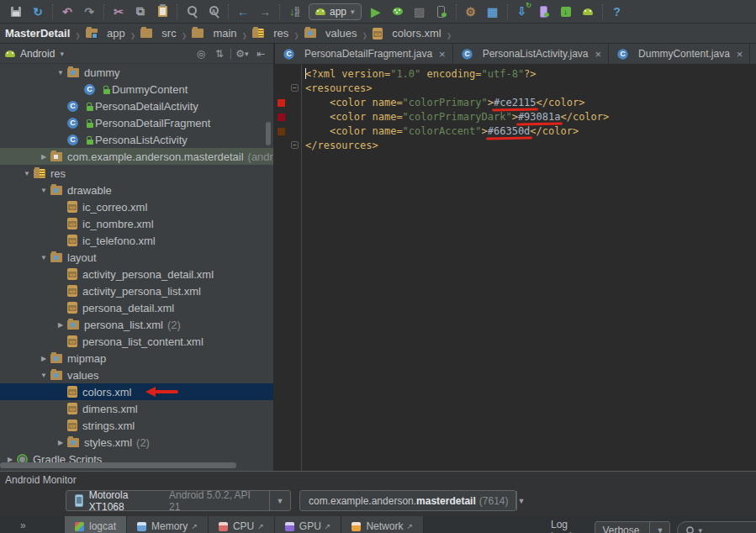  Describe the element at coordinates (544, 12) in the screenshot. I see `avd-manager-button` at that location.